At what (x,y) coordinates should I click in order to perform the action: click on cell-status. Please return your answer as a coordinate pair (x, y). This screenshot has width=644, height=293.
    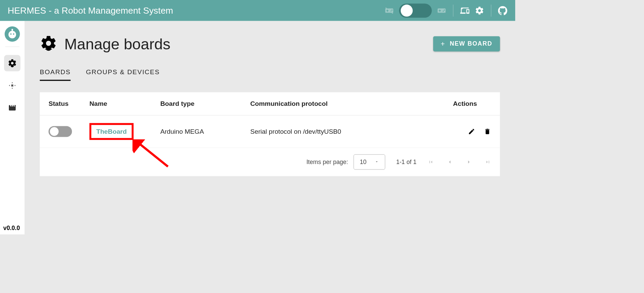
    Looking at the image, I should click on (69, 131).